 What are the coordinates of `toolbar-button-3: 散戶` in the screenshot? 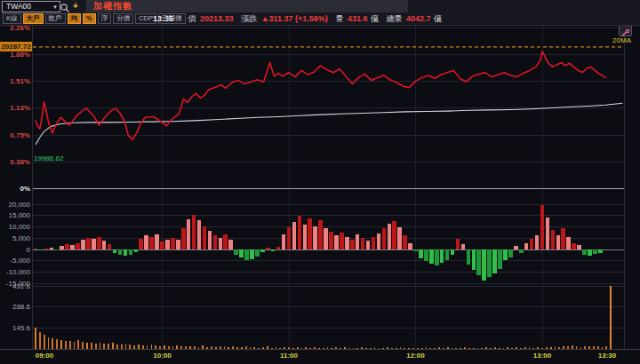 It's located at (55, 19).